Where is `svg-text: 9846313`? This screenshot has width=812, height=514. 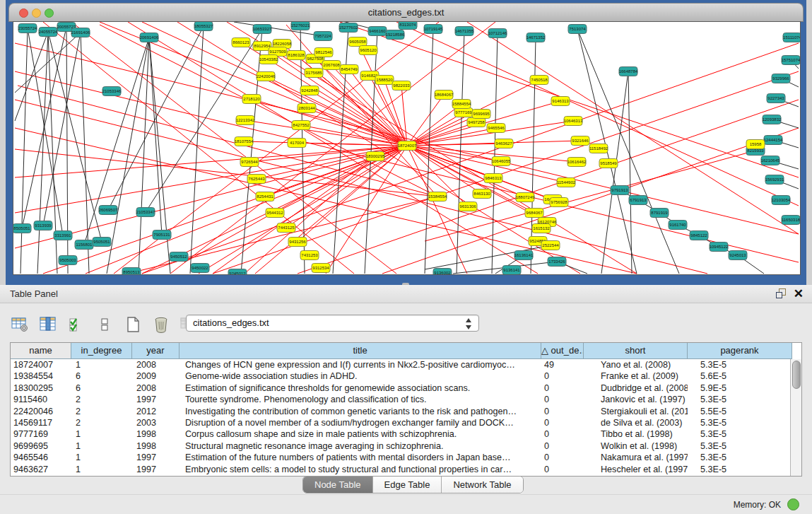 svg-text: 9846313 is located at coordinates (493, 178).